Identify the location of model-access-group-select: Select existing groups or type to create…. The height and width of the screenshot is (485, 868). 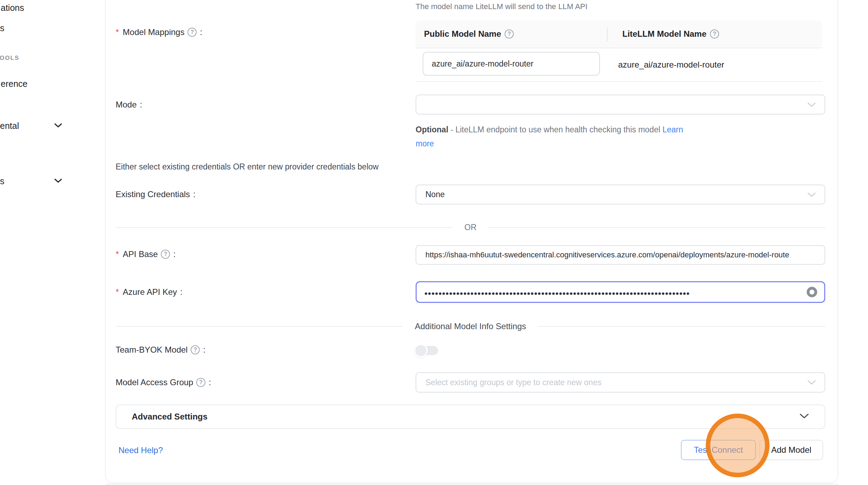
(620, 382).